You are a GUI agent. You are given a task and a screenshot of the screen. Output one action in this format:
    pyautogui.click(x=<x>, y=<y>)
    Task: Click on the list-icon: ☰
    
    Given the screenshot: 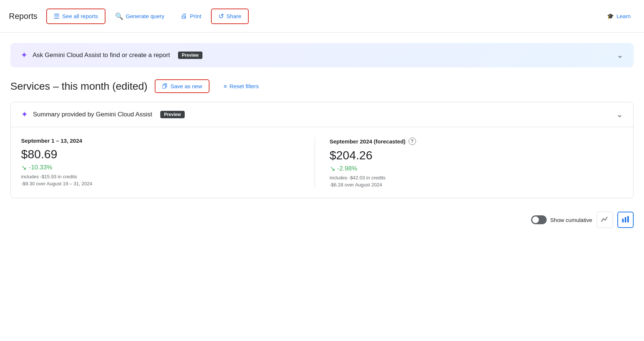 What is the action you would take?
    pyautogui.click(x=57, y=16)
    